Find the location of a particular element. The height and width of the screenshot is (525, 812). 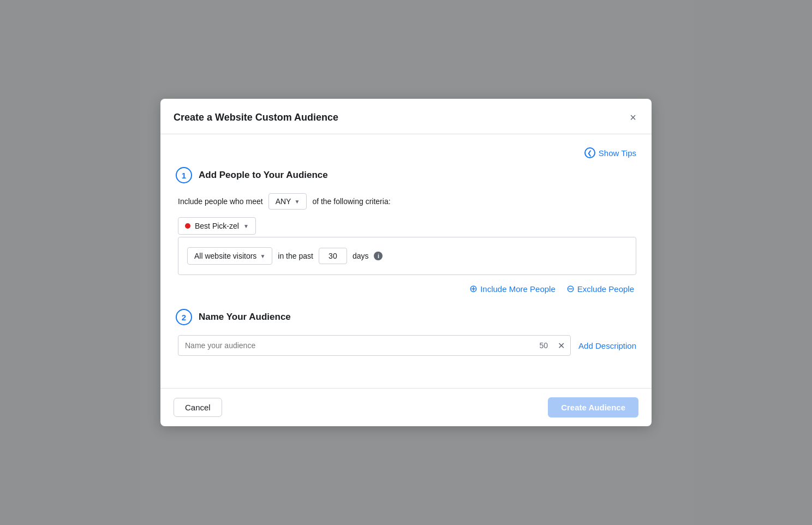

info-icon: i is located at coordinates (378, 256).